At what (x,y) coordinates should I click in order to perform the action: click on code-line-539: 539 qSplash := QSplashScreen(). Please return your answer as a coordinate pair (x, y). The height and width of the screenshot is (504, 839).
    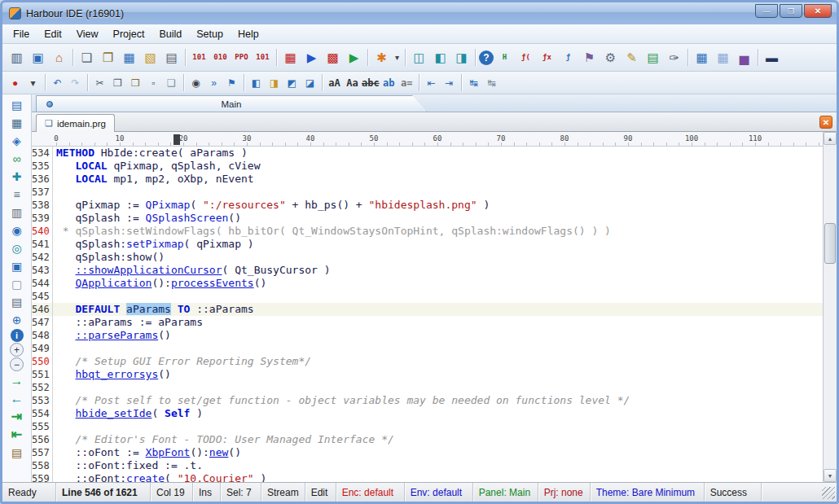
    Looking at the image, I should click on (427, 218).